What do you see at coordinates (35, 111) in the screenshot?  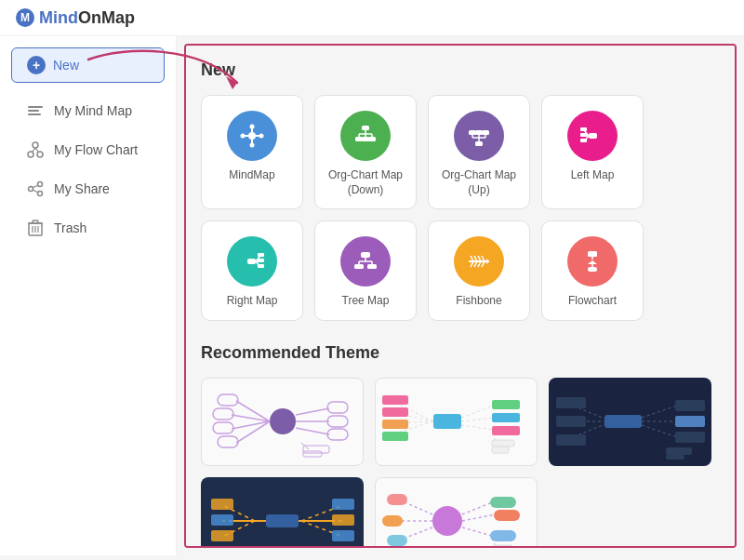 I see `my-mind-map-icon` at bounding box center [35, 111].